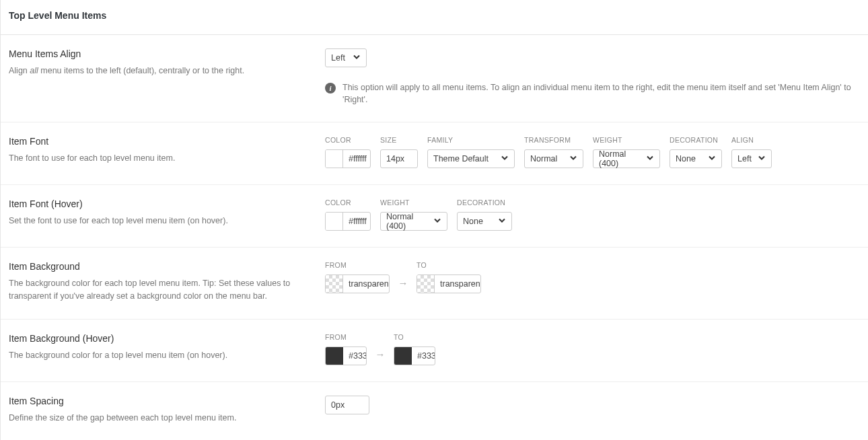 The width and height of the screenshot is (868, 440). What do you see at coordinates (752, 159) in the screenshot?
I see `font-align-select: Left` at bounding box center [752, 159].